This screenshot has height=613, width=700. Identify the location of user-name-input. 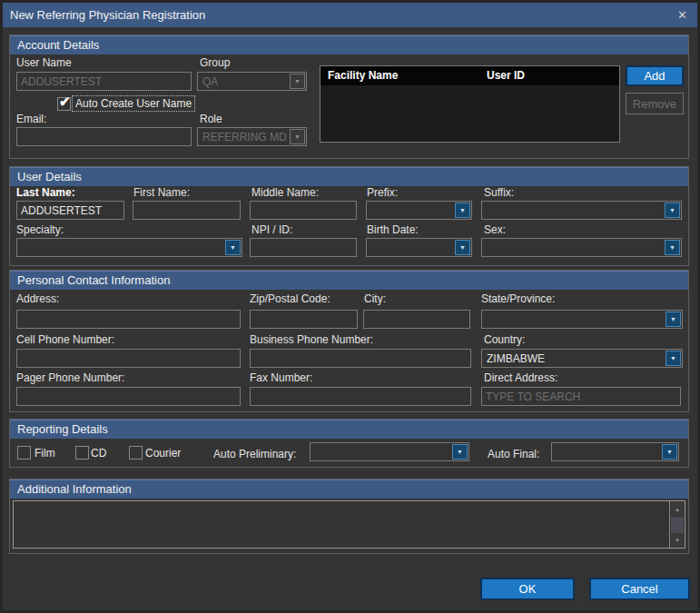
(104, 82).